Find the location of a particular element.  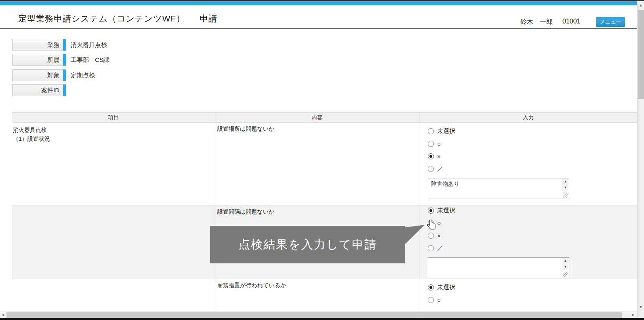

field-label-gyomu: 業務 is located at coordinates (39, 45).